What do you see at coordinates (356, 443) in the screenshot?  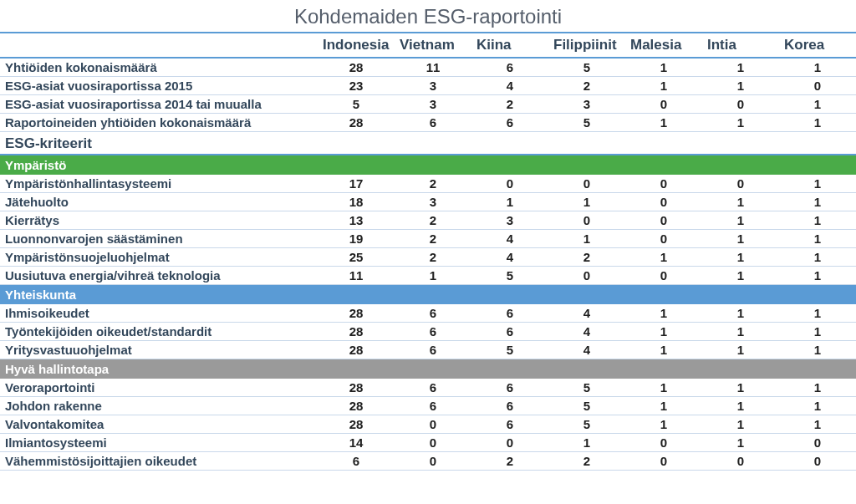 I see `row-value: 14` at bounding box center [356, 443].